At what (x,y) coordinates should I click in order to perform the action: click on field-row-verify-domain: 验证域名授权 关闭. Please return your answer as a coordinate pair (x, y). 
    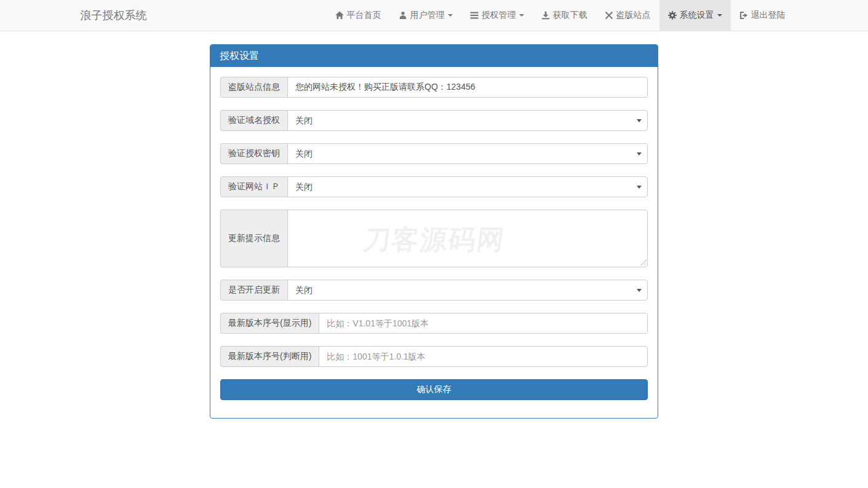
    Looking at the image, I should click on (434, 120).